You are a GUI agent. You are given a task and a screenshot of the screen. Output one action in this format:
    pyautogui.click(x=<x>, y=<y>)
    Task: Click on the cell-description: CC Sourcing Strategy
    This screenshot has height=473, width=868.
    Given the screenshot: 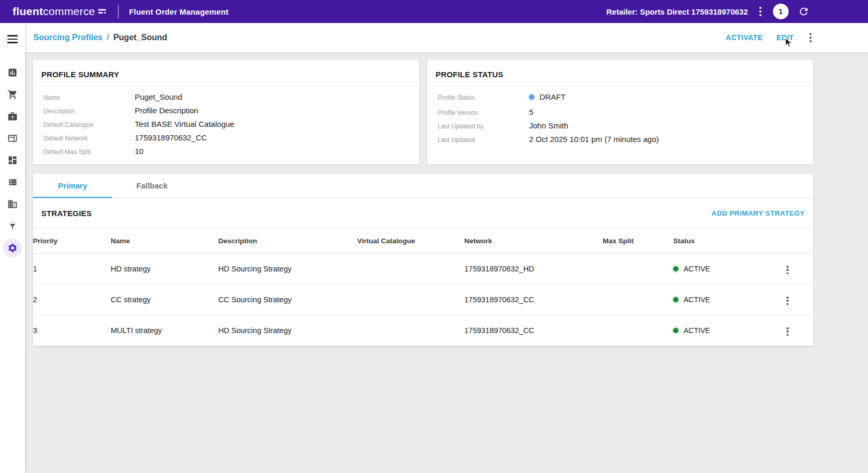 What is the action you would take?
    pyautogui.click(x=288, y=300)
    